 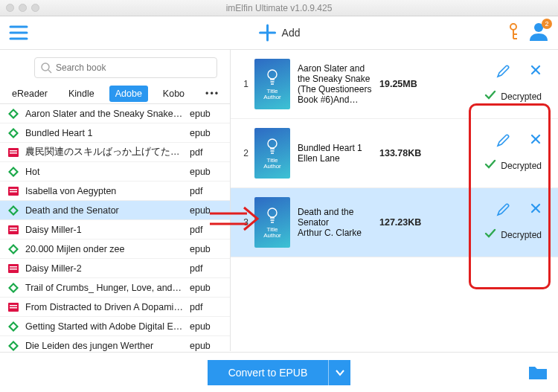 What do you see at coordinates (115, 287) in the screenshot?
I see `book-row: Trail of Crumbs_ Hunger, Love, and t...e…` at bounding box center [115, 287].